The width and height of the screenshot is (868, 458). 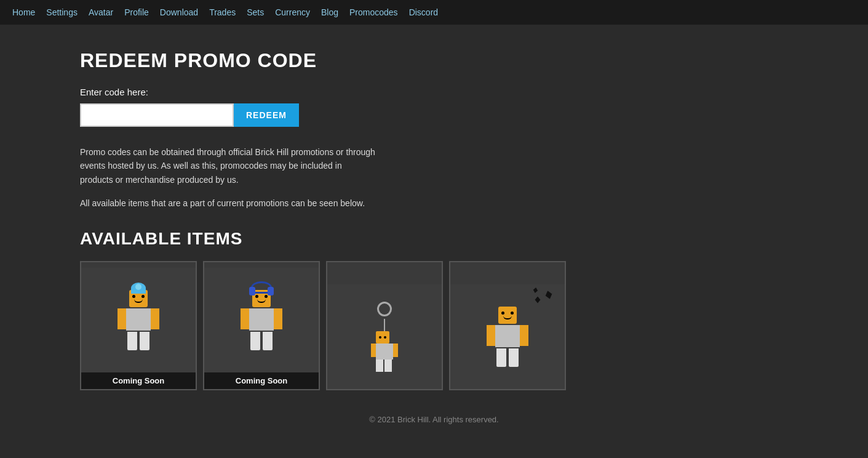 What do you see at coordinates (62, 12) in the screenshot?
I see `nav-settings: Settings` at bounding box center [62, 12].